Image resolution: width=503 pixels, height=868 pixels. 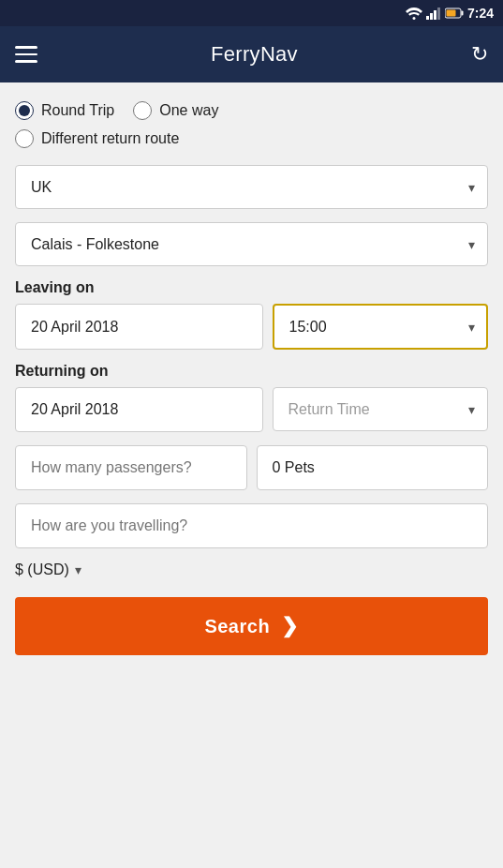 I want to click on app-title: FerryNav, so click(x=255, y=54).